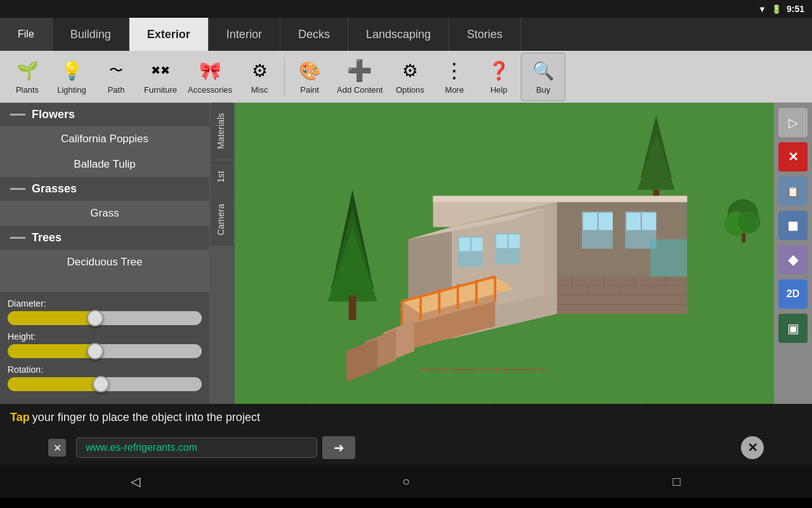  I want to click on ad-close-button: ✕, so click(57, 448).